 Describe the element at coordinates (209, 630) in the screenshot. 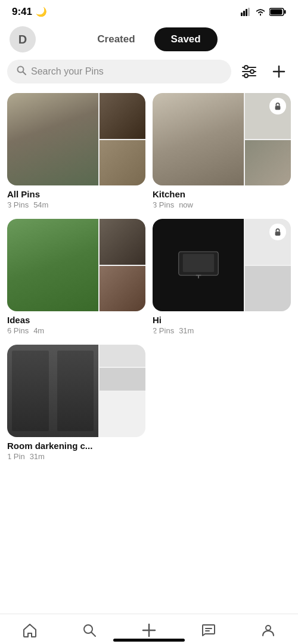

I see `nav-item-messages` at that location.